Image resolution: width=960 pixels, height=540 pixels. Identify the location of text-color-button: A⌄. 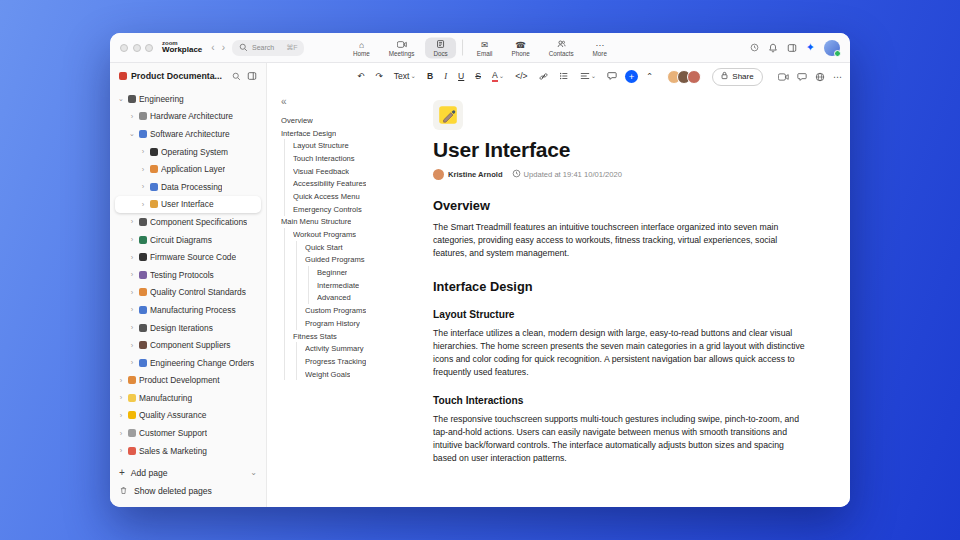
(498, 76).